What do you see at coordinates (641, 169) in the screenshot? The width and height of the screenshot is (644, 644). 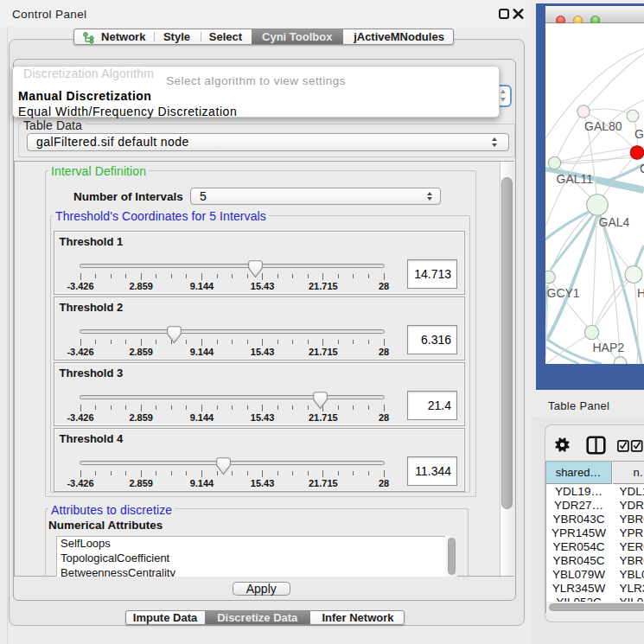 I see `svg-text: C` at bounding box center [641, 169].